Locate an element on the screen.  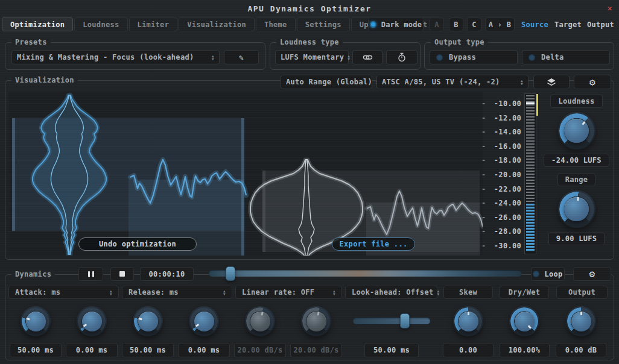
loop-label: Loop is located at coordinates (553, 274).